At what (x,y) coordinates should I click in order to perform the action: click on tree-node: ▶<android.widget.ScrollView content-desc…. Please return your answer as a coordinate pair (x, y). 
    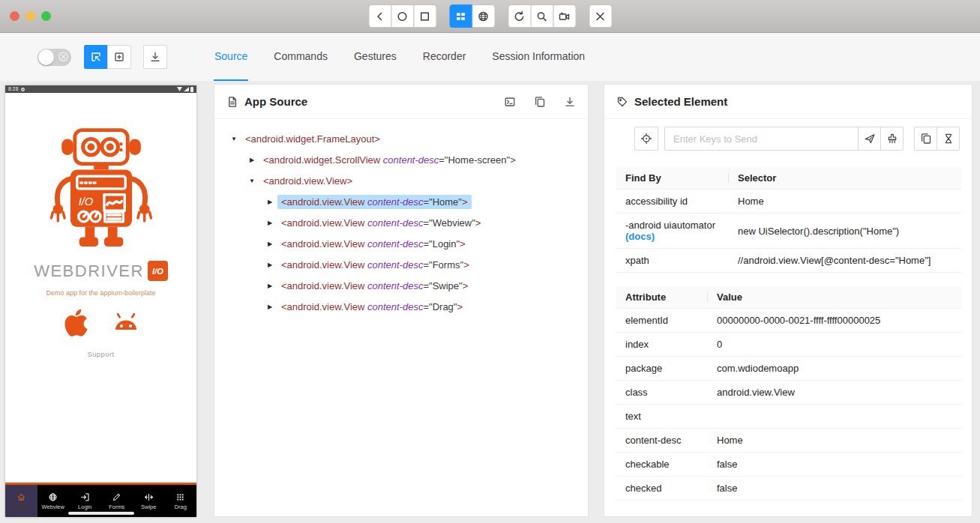
    Looking at the image, I should click on (401, 160).